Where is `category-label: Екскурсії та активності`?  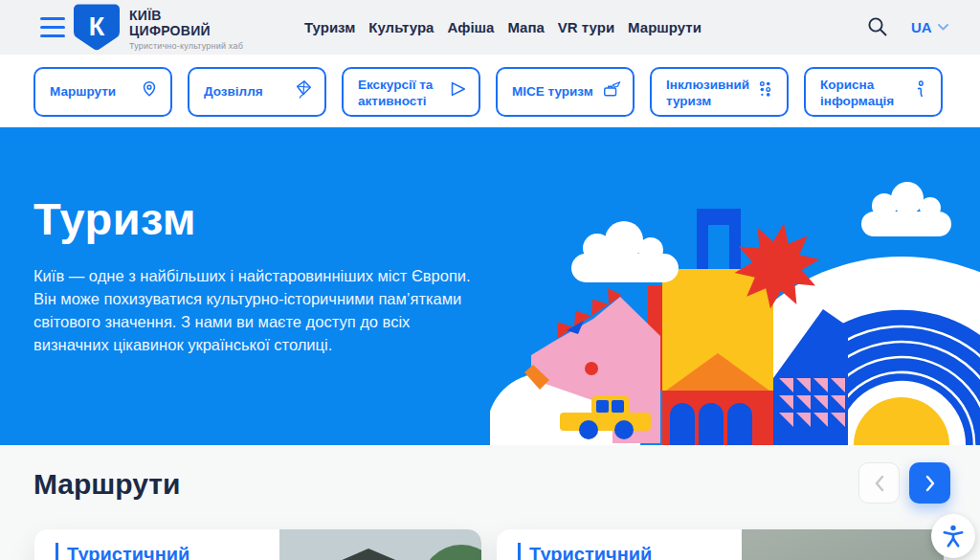 category-label: Екскурсії та активності is located at coordinates (395, 93).